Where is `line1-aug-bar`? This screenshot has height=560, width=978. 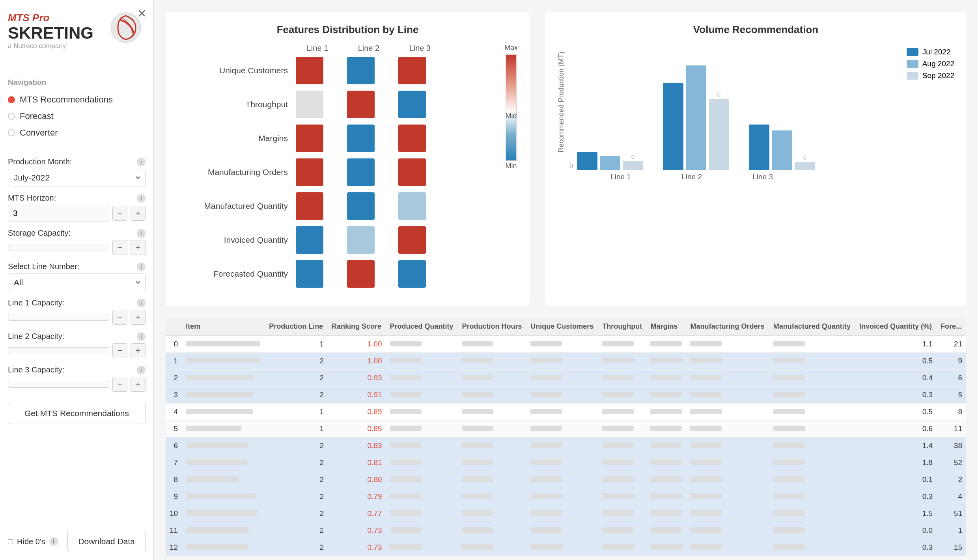
line1-aug-bar is located at coordinates (610, 163).